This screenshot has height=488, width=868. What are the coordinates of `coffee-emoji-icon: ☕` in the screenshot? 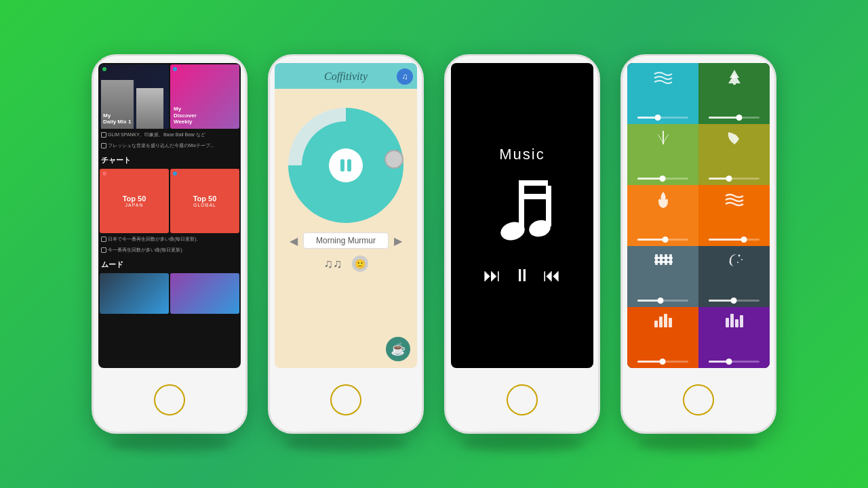 It's located at (398, 349).